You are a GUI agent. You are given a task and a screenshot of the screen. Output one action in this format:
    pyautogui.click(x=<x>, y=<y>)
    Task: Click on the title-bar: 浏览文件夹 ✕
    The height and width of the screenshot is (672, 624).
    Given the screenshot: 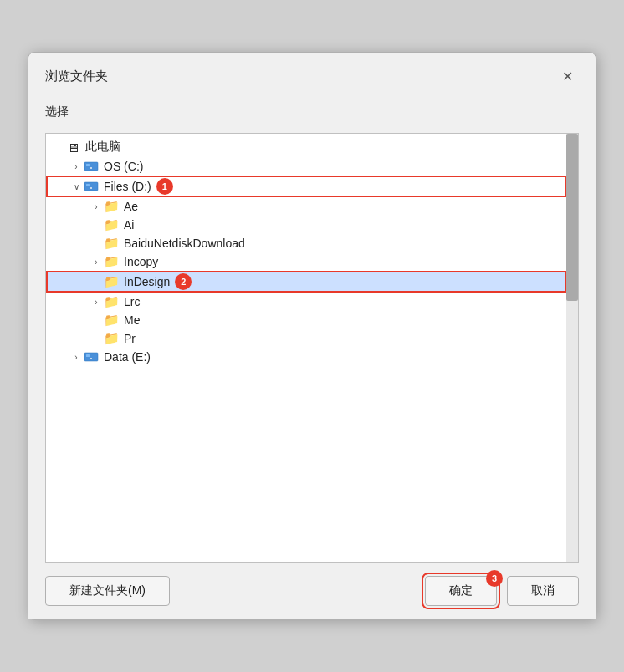 What is the action you would take?
    pyautogui.click(x=312, y=74)
    